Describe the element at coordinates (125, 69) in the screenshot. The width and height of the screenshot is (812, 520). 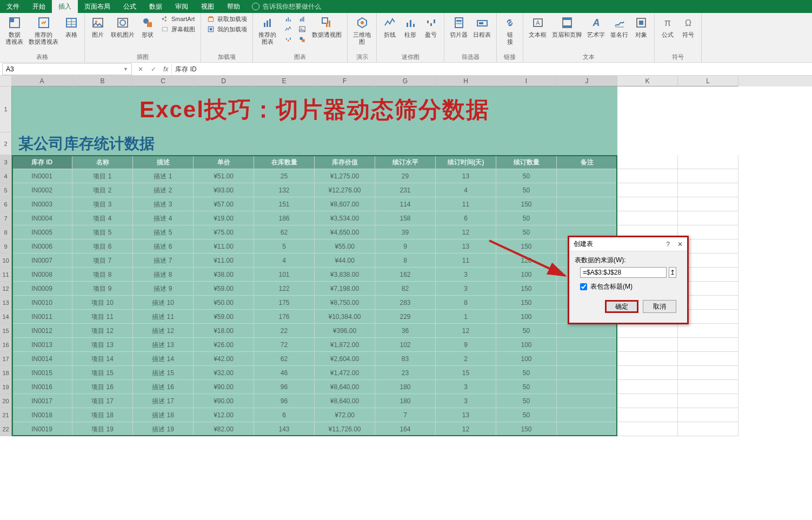
I see `chevron-down-icon: ▼` at that location.